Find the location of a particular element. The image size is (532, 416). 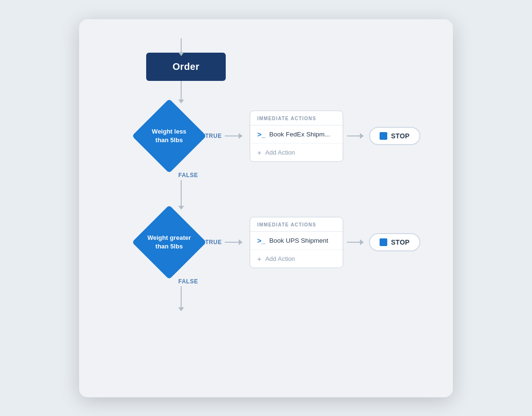

condition2-label: Weight greater than 5lbs is located at coordinates (169, 242).